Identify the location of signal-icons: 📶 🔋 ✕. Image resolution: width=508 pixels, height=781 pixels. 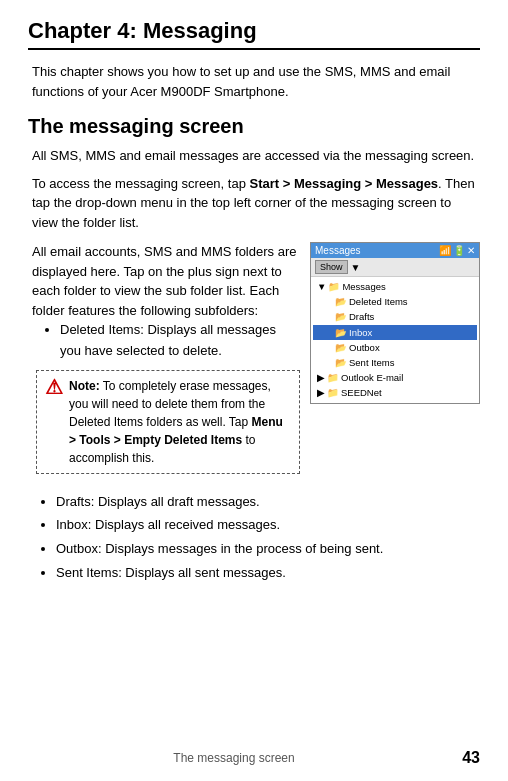
(457, 250).